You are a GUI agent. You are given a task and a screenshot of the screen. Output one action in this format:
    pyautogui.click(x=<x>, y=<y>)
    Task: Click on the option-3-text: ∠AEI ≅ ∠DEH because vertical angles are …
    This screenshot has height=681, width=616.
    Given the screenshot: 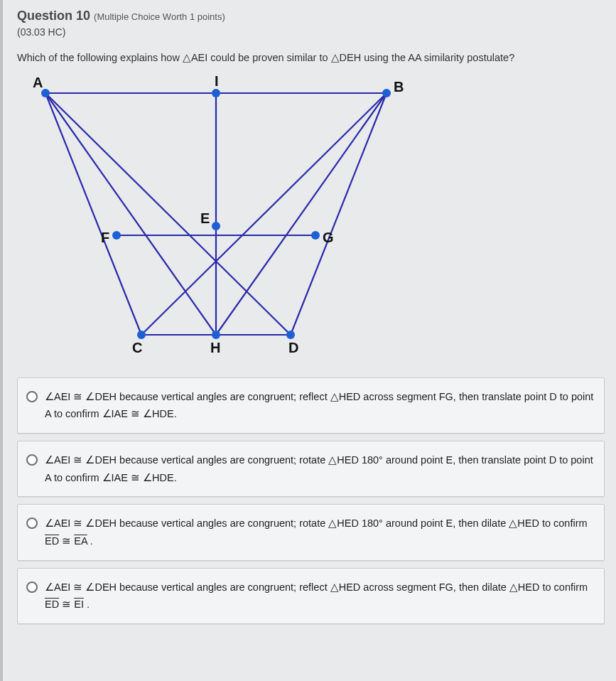 What is the action you would take?
    pyautogui.click(x=320, y=532)
    